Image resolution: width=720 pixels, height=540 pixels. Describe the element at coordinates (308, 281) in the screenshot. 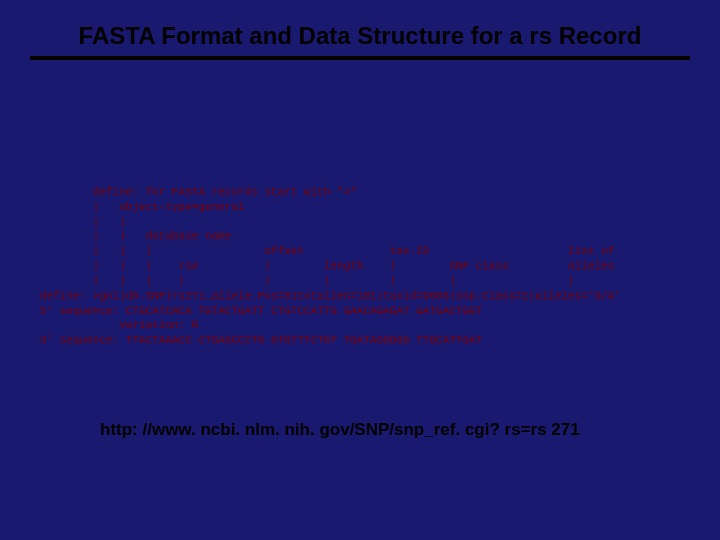

I see `code-line: | | | | | | | | |` at that location.